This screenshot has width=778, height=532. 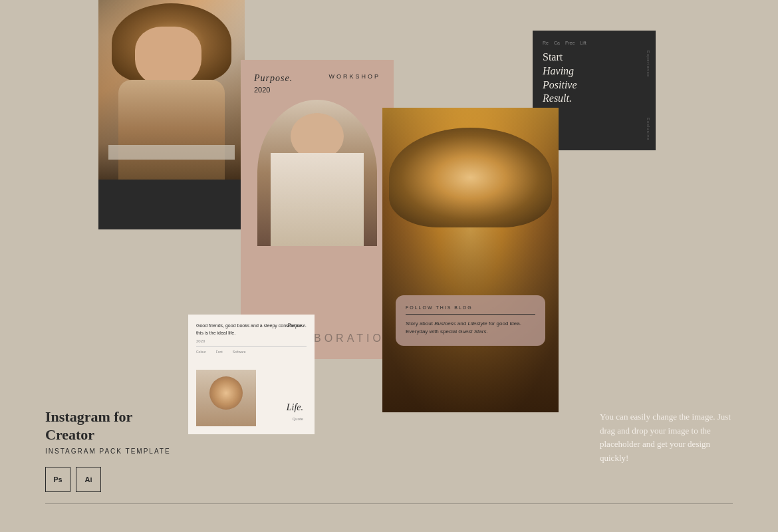 What do you see at coordinates (70, 435) in the screenshot?
I see `title-line2: Creator` at bounding box center [70, 435].